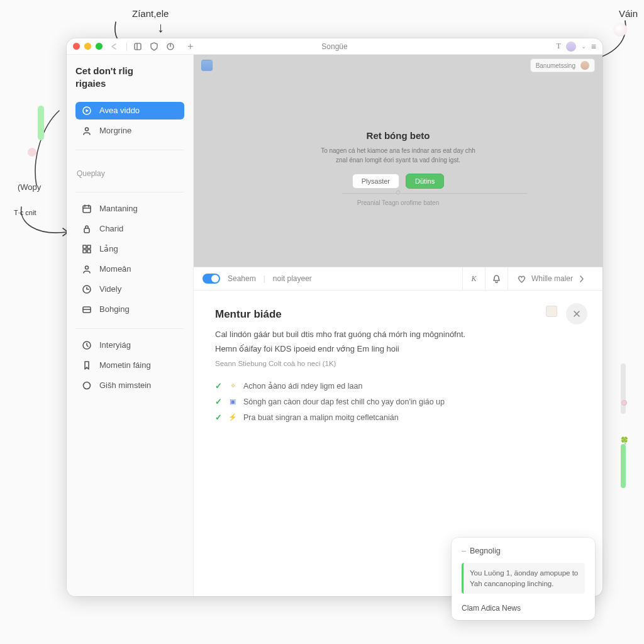 The width and height of the screenshot is (644, 644). What do you see at coordinates (474, 279) in the screenshot?
I see `letter-k-icon: K` at bounding box center [474, 279].